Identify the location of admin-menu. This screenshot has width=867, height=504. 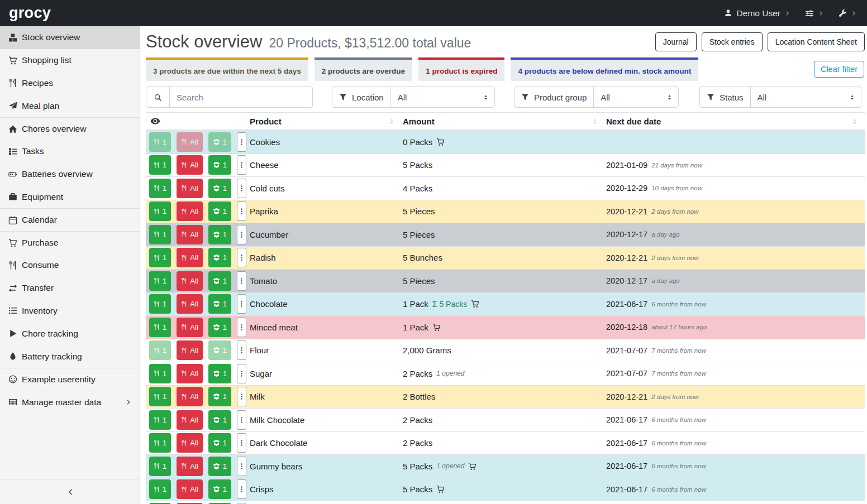
(848, 13).